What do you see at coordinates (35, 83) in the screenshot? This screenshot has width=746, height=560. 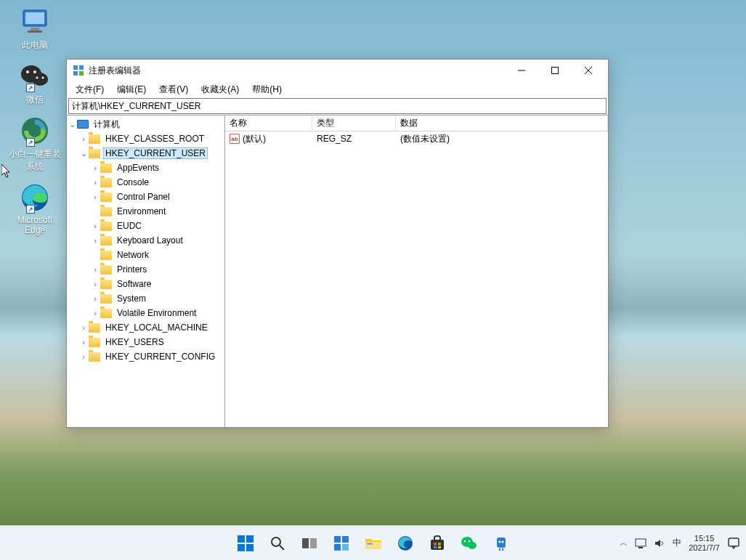 I see `desktop-icon-wechat: ↗ 微信` at bounding box center [35, 83].